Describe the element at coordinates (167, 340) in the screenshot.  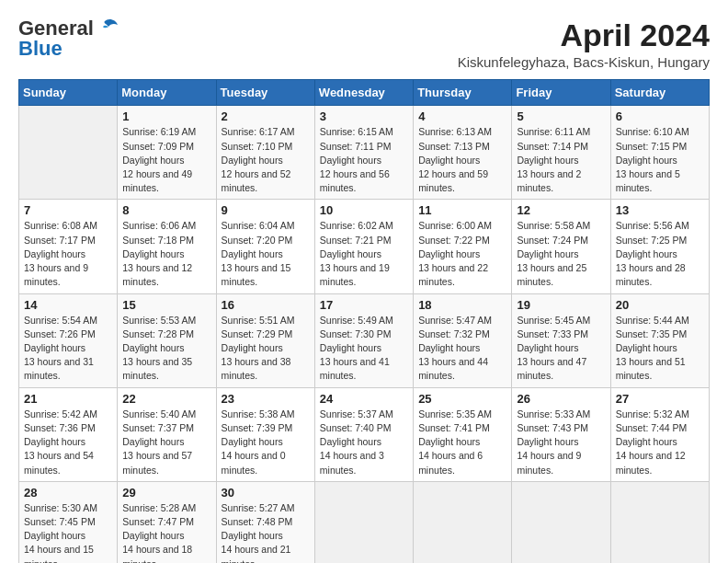
I see `calendar-cell: 15Sunrise: 5:53 AMSunset: 7:28 PMDayligh…` at that location.